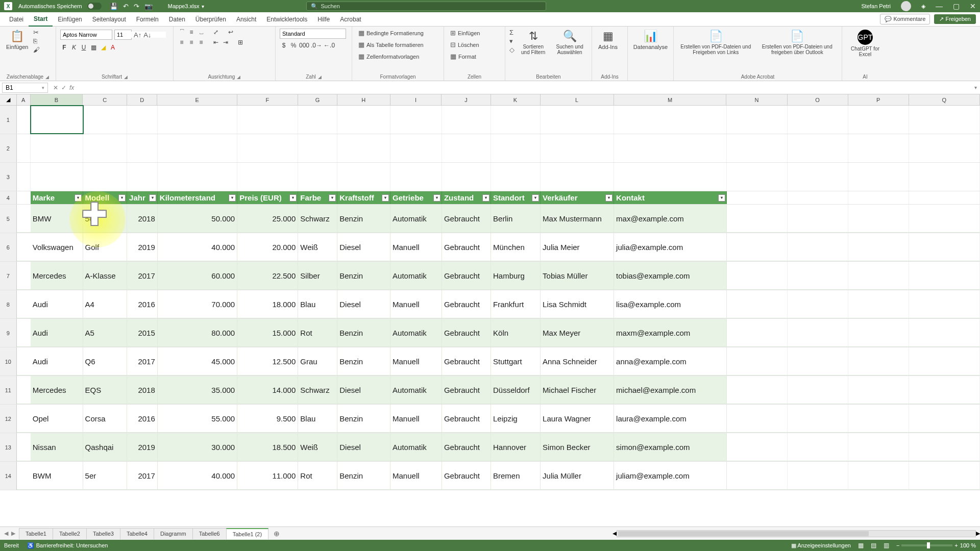 The image size is (980, 551). Describe the element at coordinates (142, 198) in the screenshot. I see `cell: Jahr▾` at that location.